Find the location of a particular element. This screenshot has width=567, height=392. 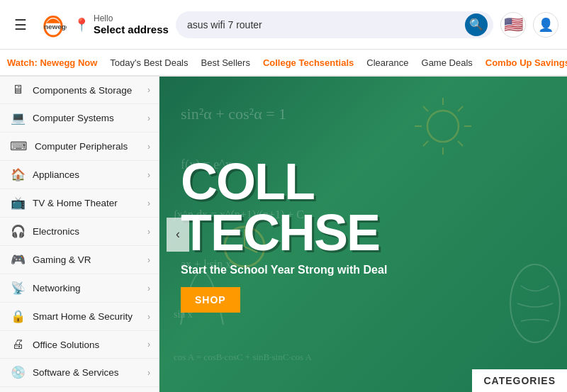

sidebar-label-networking: Networking is located at coordinates (86, 288).